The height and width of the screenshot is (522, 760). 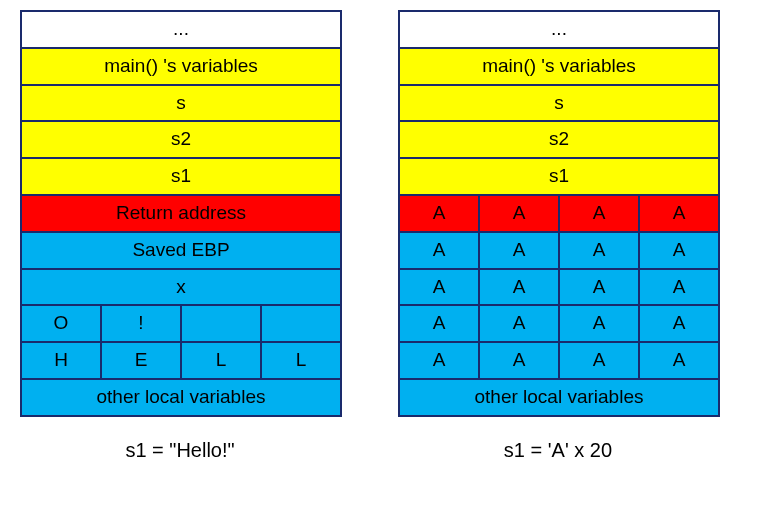 I want to click on byte-cell: E, so click(x=141, y=360).